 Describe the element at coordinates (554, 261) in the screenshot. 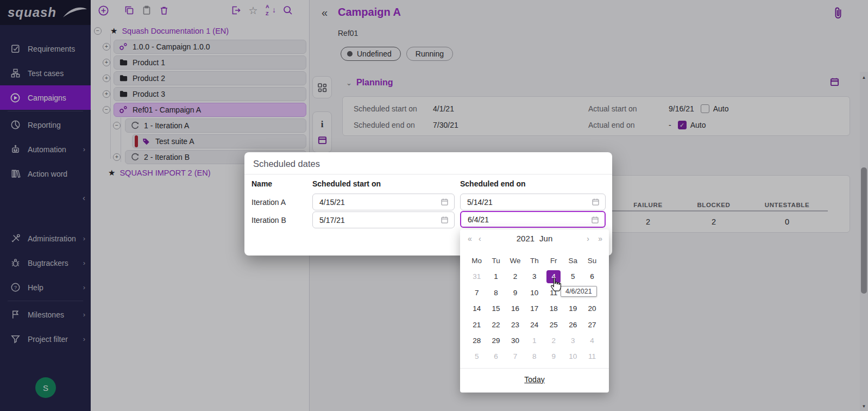

I see `weekday-label: Fr` at that location.